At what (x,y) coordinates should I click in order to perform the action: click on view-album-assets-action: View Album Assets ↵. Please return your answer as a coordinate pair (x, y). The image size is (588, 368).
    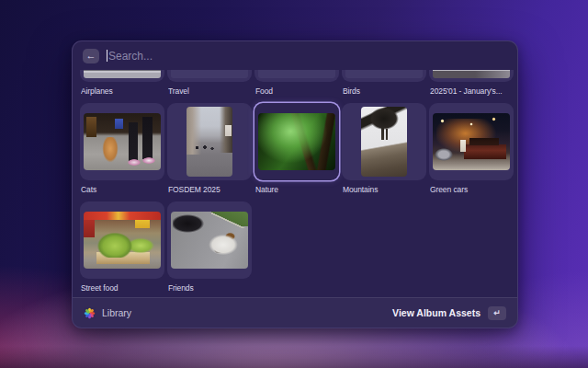
    Looking at the image, I should click on (449, 313).